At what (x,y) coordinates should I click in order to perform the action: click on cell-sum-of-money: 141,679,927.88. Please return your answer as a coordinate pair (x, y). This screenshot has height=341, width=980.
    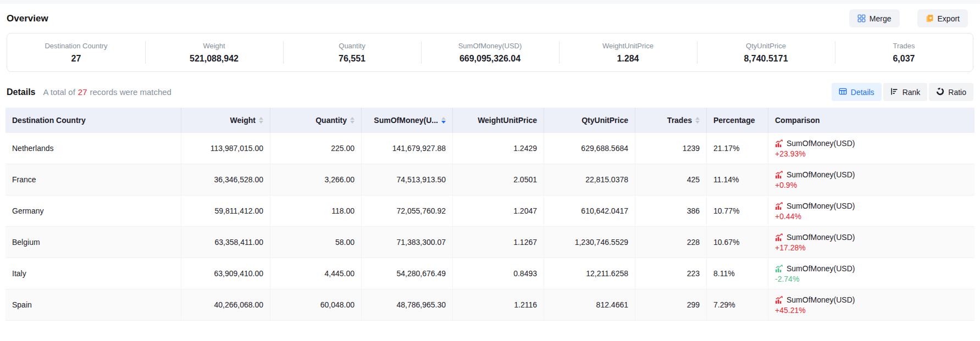
    Looking at the image, I should click on (407, 148).